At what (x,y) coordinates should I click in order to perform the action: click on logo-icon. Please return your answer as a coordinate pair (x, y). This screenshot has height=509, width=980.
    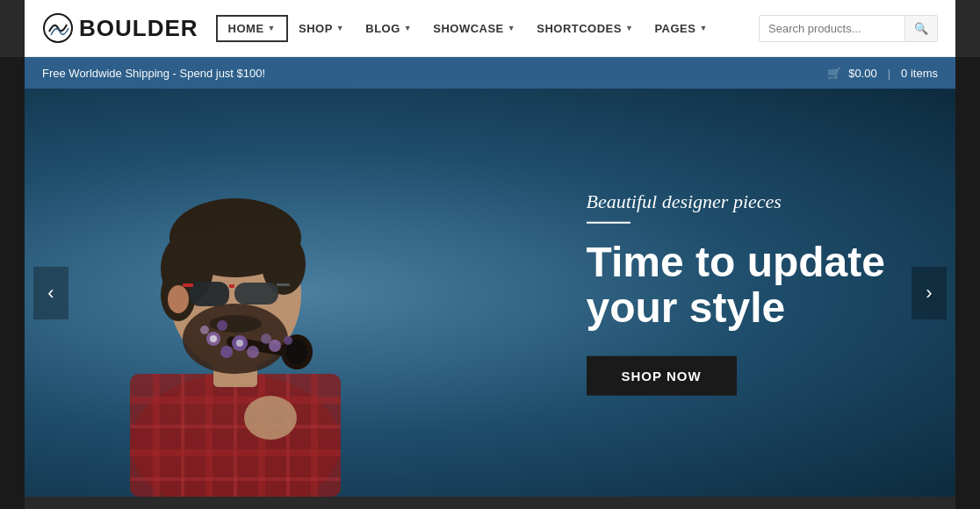
    Looking at the image, I should click on (58, 28).